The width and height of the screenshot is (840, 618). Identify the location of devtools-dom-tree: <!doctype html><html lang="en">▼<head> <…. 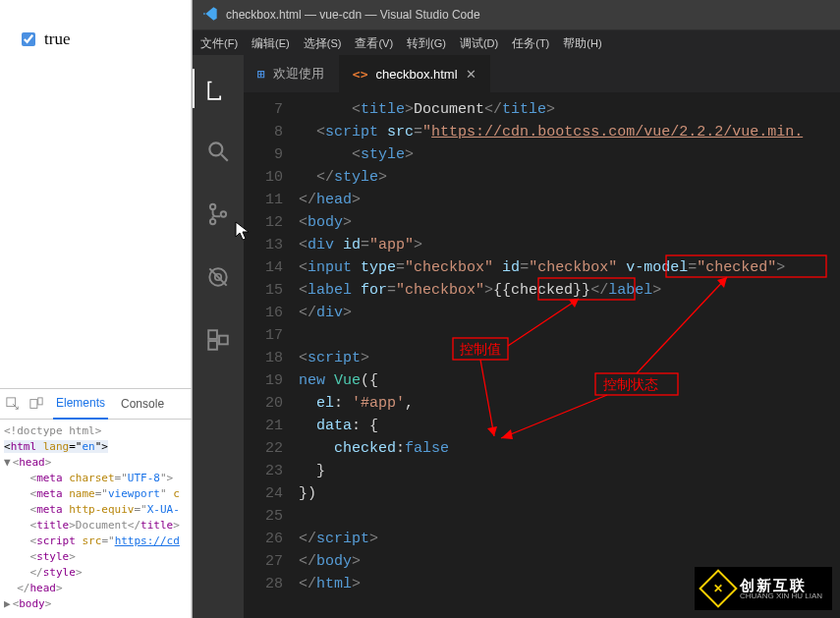
(96, 519).